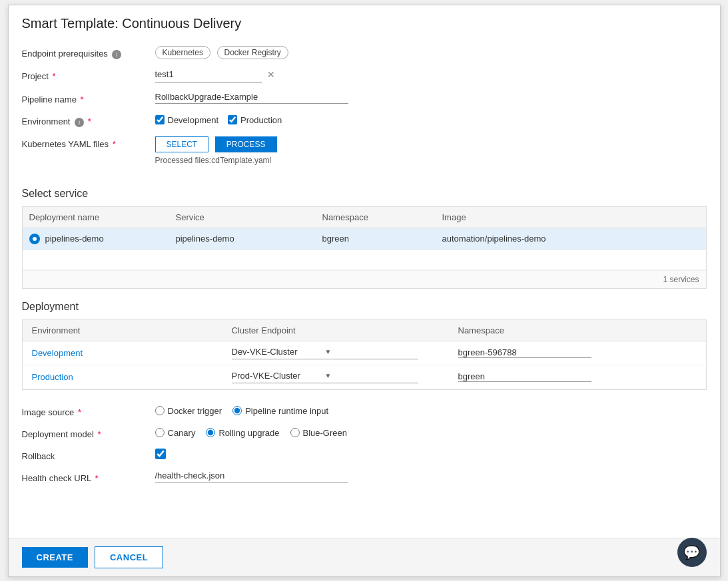 The height and width of the screenshot is (581, 728). What do you see at coordinates (123, 331) in the screenshot?
I see `th-env: Environment` at bounding box center [123, 331].